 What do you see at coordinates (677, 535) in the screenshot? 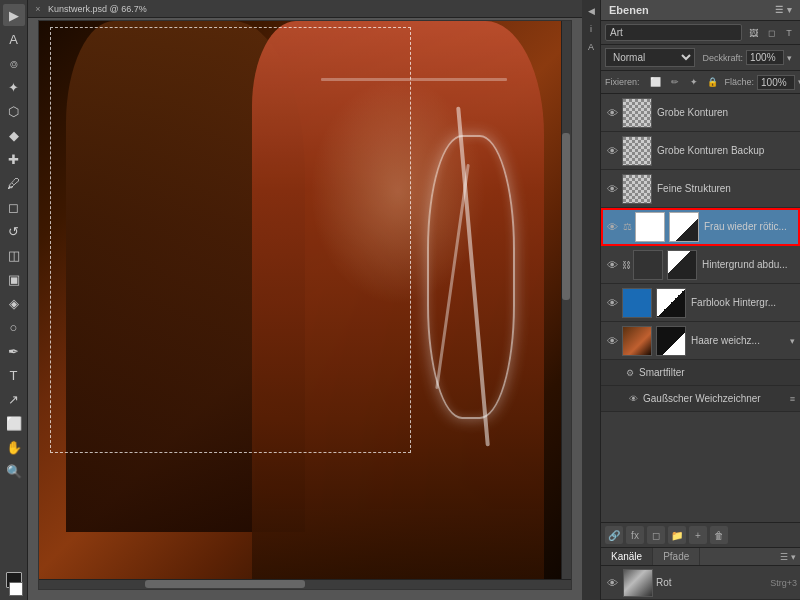
I see `new-group-icon: 📁` at bounding box center [677, 535].